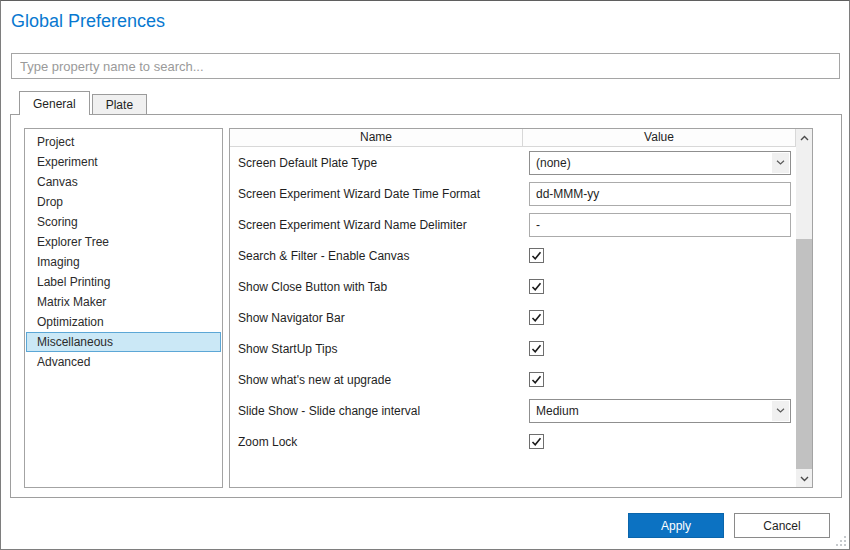 The height and width of the screenshot is (550, 850). Describe the element at coordinates (660, 225) in the screenshot. I see `screen-experiment-wizard-name-delimiter-field` at that location.